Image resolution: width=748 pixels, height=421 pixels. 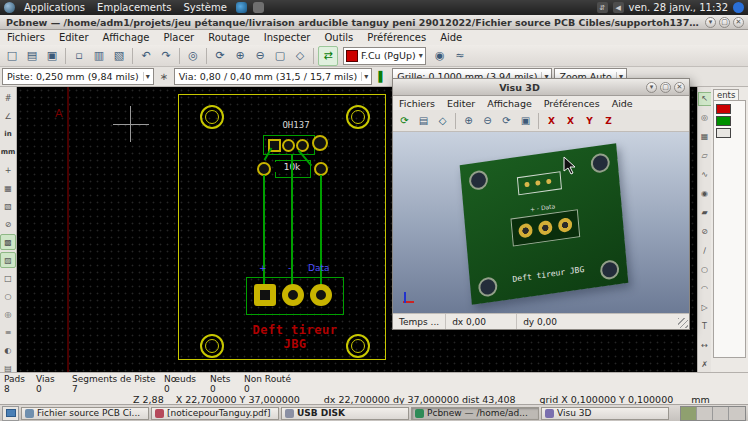 What do you see at coordinates (440, 56) in the screenshot?
I see `drc-icon: ◉` at bounding box center [440, 56].